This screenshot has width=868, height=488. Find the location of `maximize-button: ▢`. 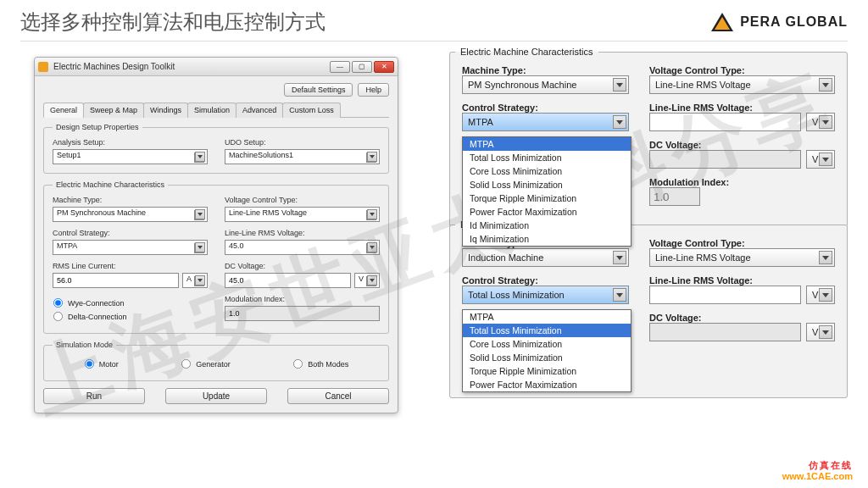

maximize-button: ▢ is located at coordinates (362, 67).